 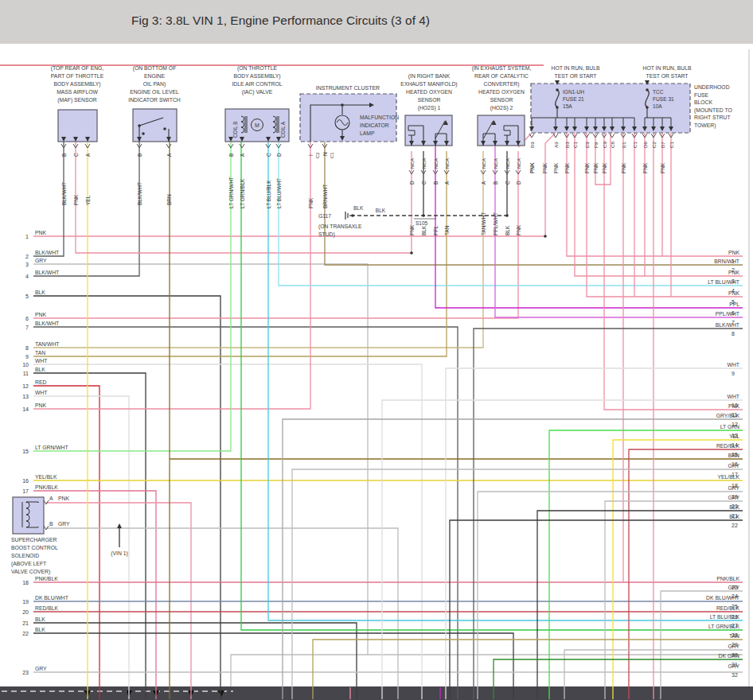 I want to click on svg-text: B7, so click(x=662, y=145).